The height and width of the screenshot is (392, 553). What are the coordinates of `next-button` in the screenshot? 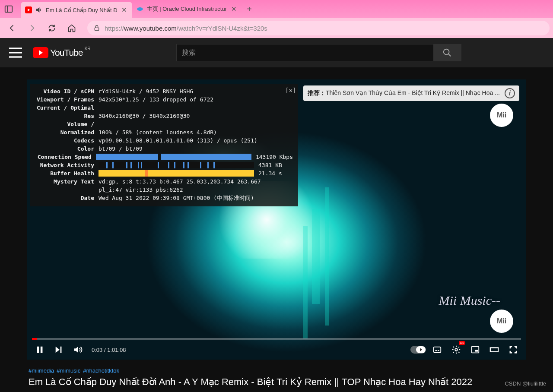 It's located at (59, 350).